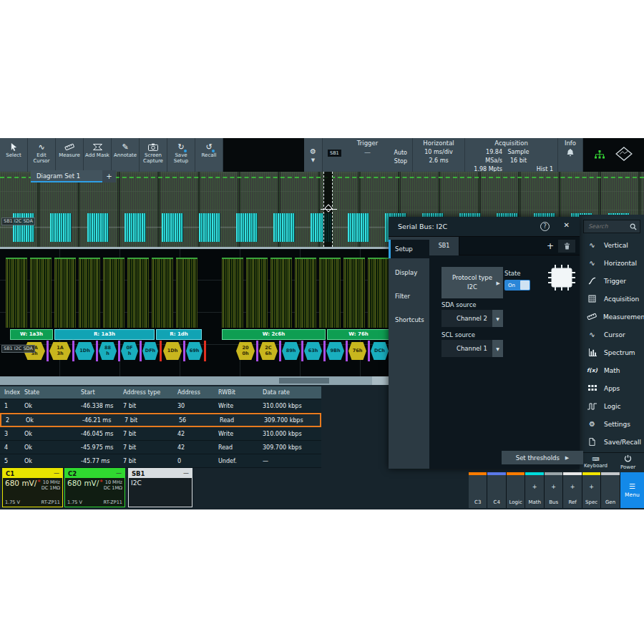 The height and width of the screenshot is (644, 644). What do you see at coordinates (439, 155) in the screenshot?
I see `horizontal-status-panel: Horizontal 10 ms/div 2.6 ms` at bounding box center [439, 155].